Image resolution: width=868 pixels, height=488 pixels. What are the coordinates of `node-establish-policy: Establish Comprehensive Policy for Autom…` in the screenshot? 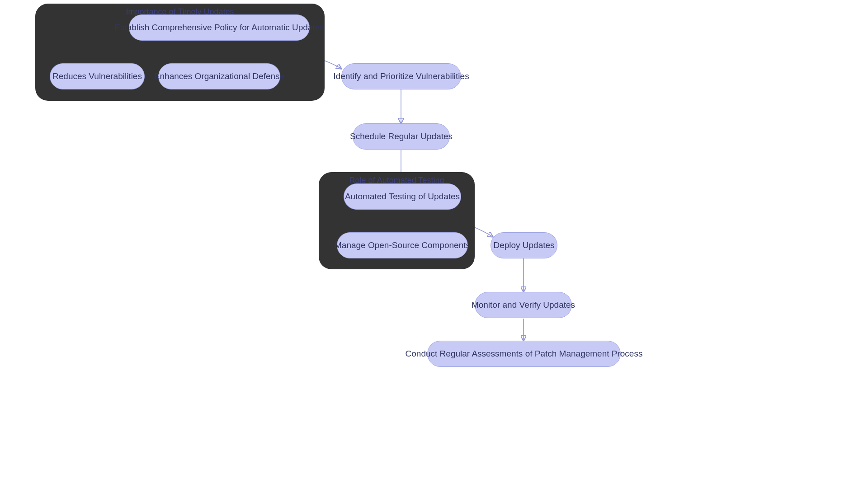 It's located at (219, 28).